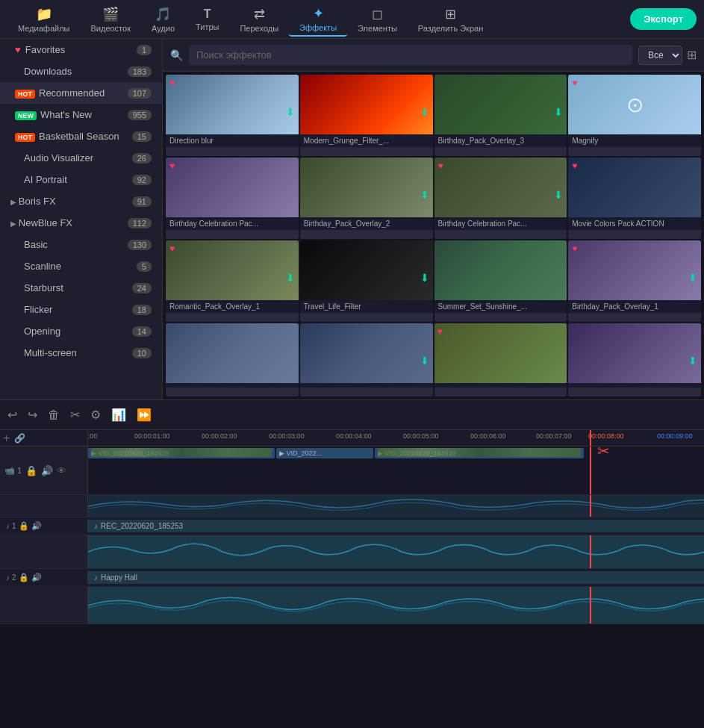  I want to click on sidebar-item-basketball: HOTBasketball Season 15, so click(81, 136).